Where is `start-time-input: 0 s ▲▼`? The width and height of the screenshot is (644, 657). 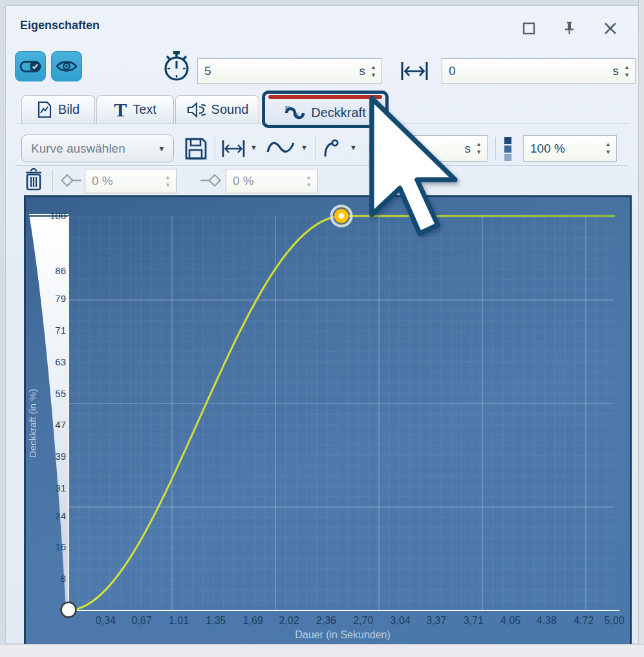 start-time-input: 0 s ▲▼ is located at coordinates (539, 71).